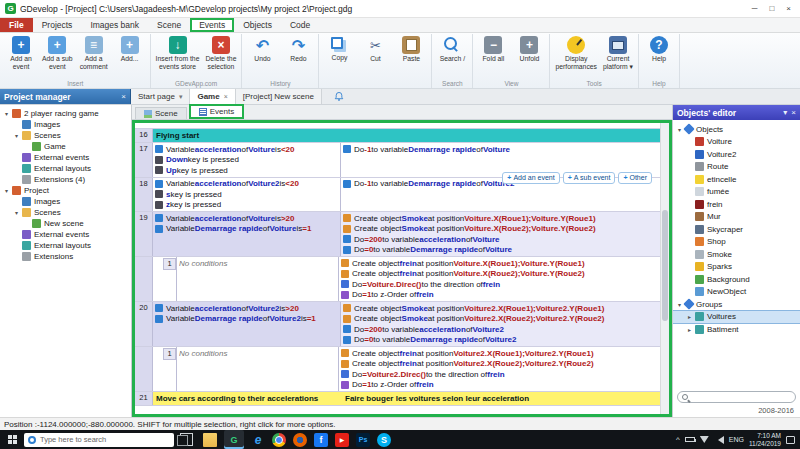  What do you see at coordinates (130, 56) in the screenshot?
I see `add-button: Add...` at bounding box center [130, 56].